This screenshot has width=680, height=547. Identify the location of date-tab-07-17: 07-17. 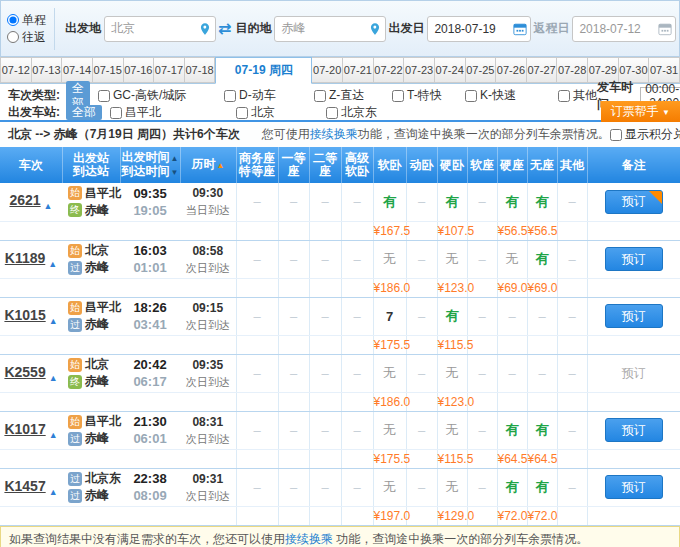
(170, 70).